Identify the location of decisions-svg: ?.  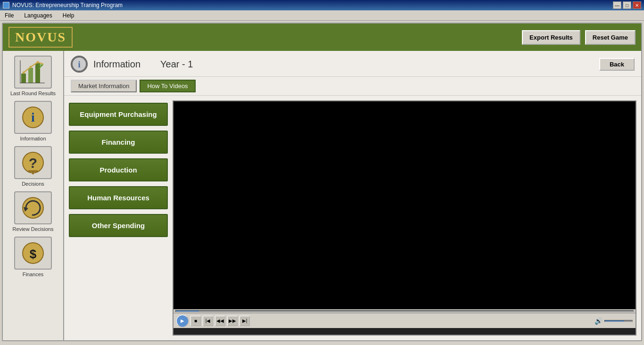
(33, 163).